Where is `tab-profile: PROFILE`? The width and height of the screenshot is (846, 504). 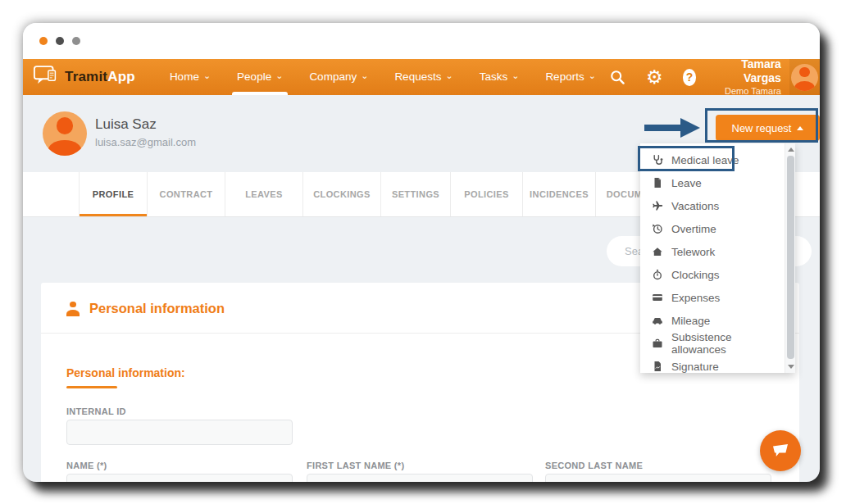 tab-profile: PROFILE is located at coordinates (113, 194).